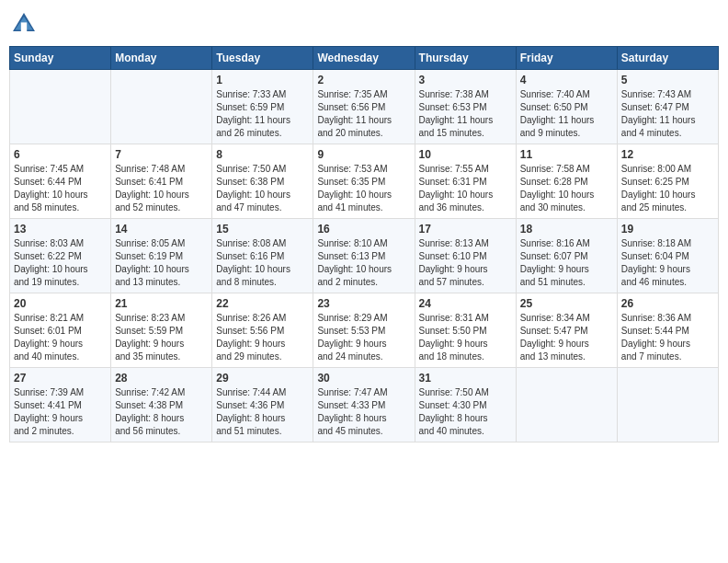 This screenshot has width=728, height=563. What do you see at coordinates (465, 114) in the screenshot?
I see `cell-content: Sunrise: 7:38 AM Sunset: 6:53 PM Dayligh…` at bounding box center [465, 114].